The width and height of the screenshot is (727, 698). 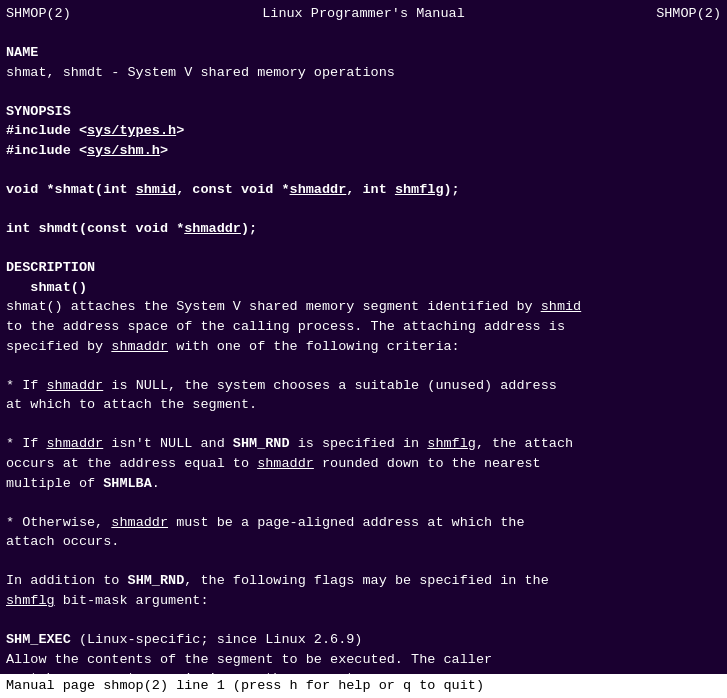 I want to click on desc-line-2: to the address space of the calling proc…, so click(x=364, y=327).